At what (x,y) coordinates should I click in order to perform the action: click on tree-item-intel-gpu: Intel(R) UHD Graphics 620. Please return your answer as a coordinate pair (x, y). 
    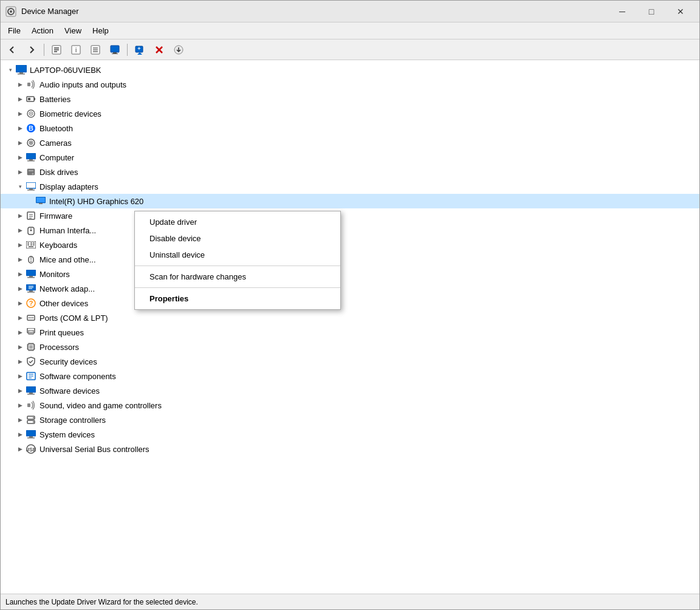
    Looking at the image, I should click on (350, 201).